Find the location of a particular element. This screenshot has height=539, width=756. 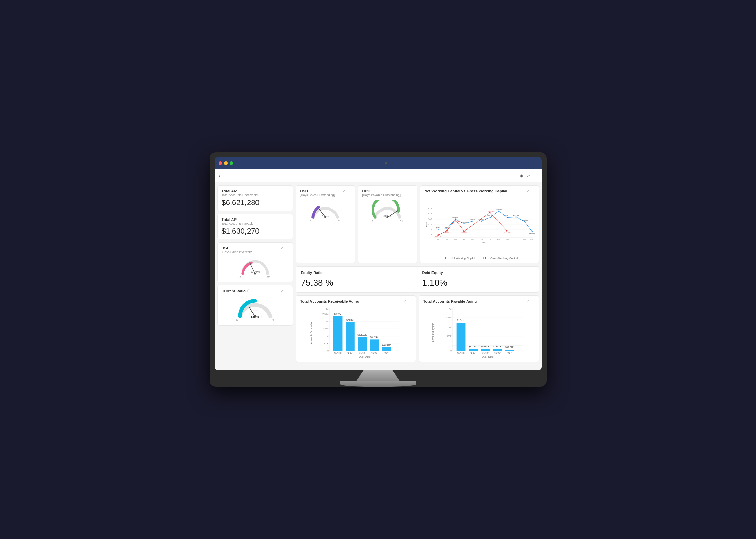

ar-more-icon: ⋯ is located at coordinates (410, 301).